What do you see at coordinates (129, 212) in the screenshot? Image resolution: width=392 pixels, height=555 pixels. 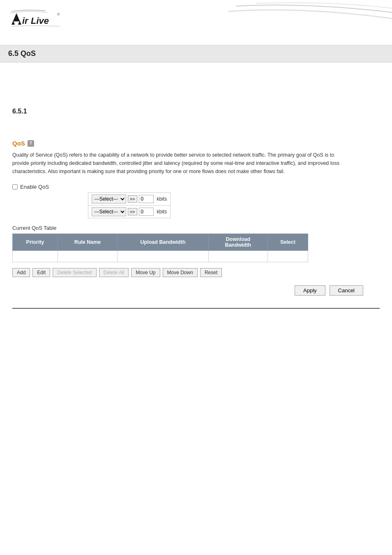 I see `upload-bandwidth-inputs: ---Select--- 64 128 256 512 1024 2048 >>…` at bounding box center [129, 212].